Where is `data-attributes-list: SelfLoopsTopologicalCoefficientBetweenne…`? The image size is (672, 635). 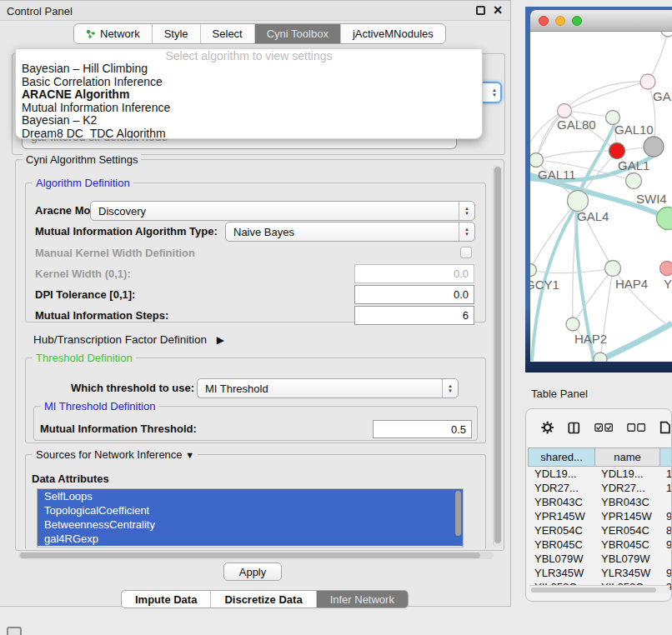 data-attributes-list: SelfLoopsTopologicalCoefficientBetweenne… is located at coordinates (250, 518).